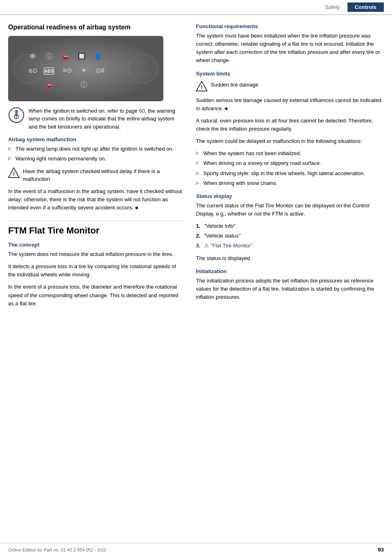 This screenshot has height=556, width=392. I want to click on system-limits-bullet-3: Sporty driving style: slip in the drive …, so click(290, 173).